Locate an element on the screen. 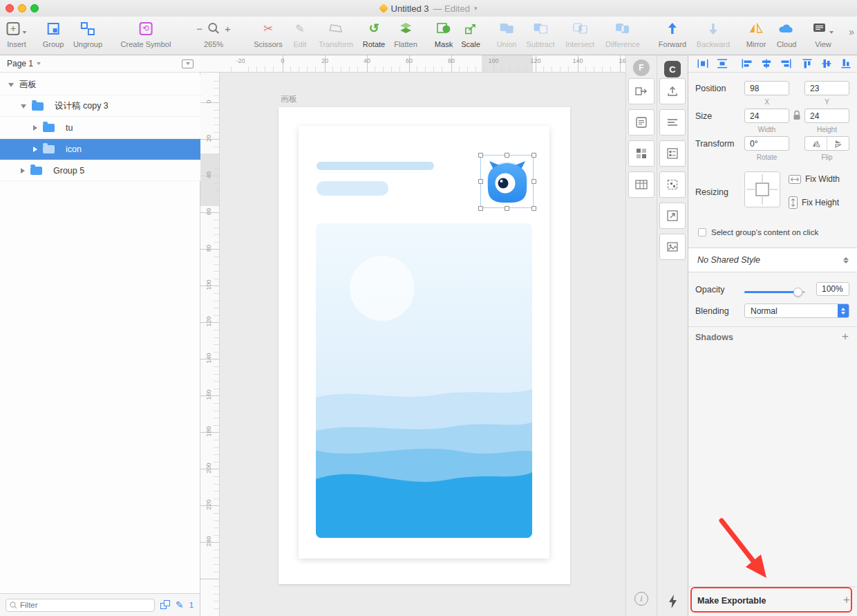  title-chevron-icon: ▾ is located at coordinates (475, 8).